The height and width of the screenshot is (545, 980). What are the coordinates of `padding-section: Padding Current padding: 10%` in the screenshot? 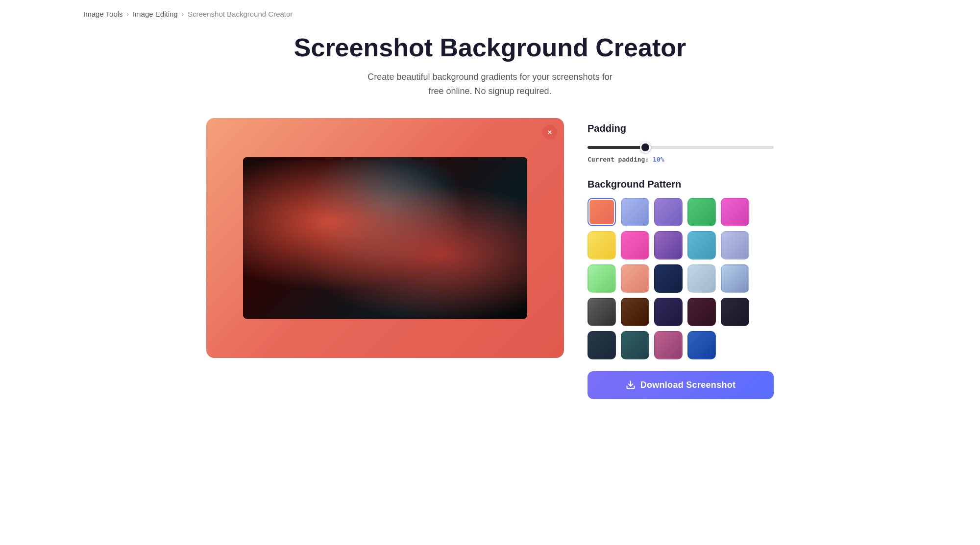 It's located at (681, 143).